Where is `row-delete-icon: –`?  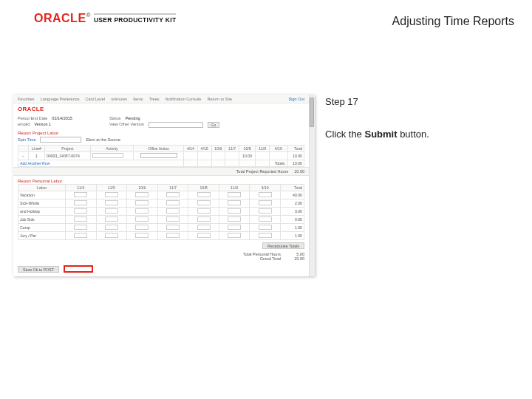
row-delete-icon: – is located at coordinates (24, 156).